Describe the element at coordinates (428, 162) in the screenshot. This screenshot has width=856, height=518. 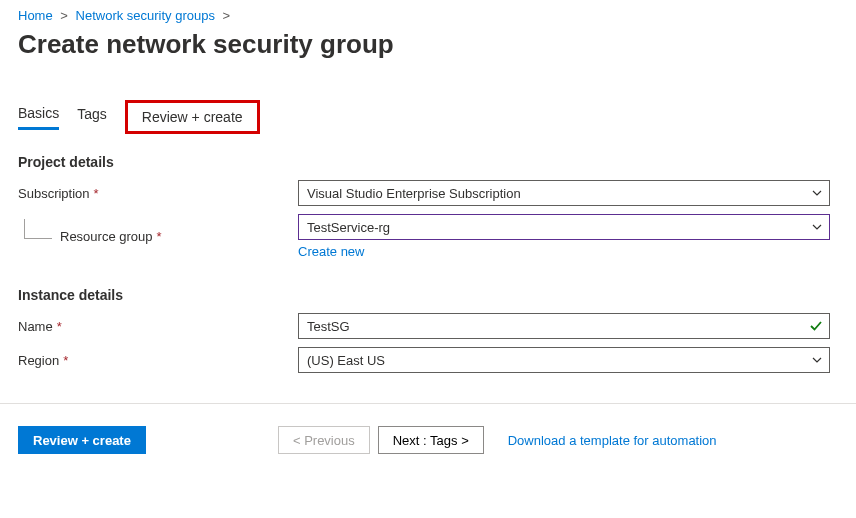
I see `section-project-details: Project details` at that location.